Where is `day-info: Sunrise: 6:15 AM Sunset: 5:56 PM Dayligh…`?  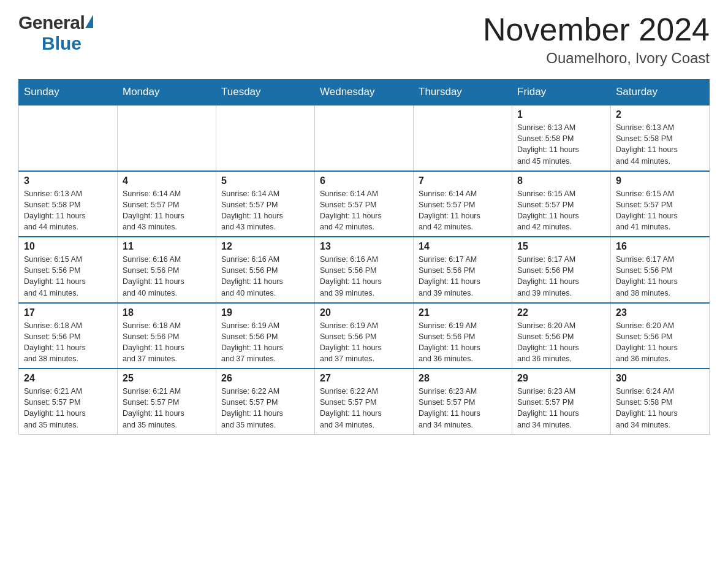
day-info: Sunrise: 6:15 AM Sunset: 5:56 PM Dayligh… is located at coordinates (68, 276).